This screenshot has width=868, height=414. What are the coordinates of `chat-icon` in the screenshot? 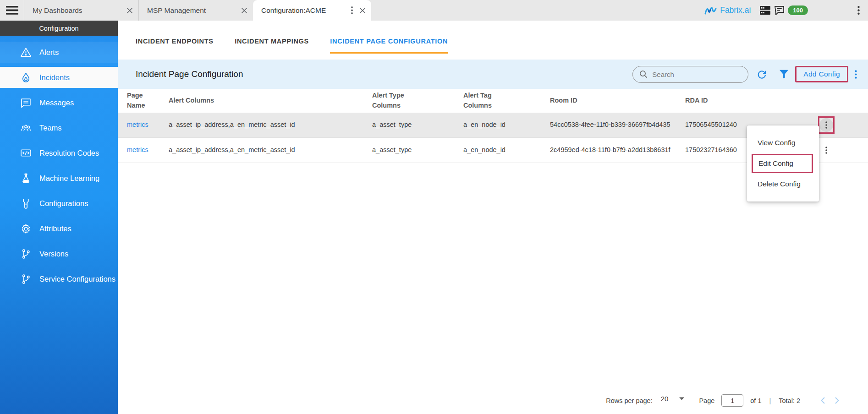 It's located at (779, 10).